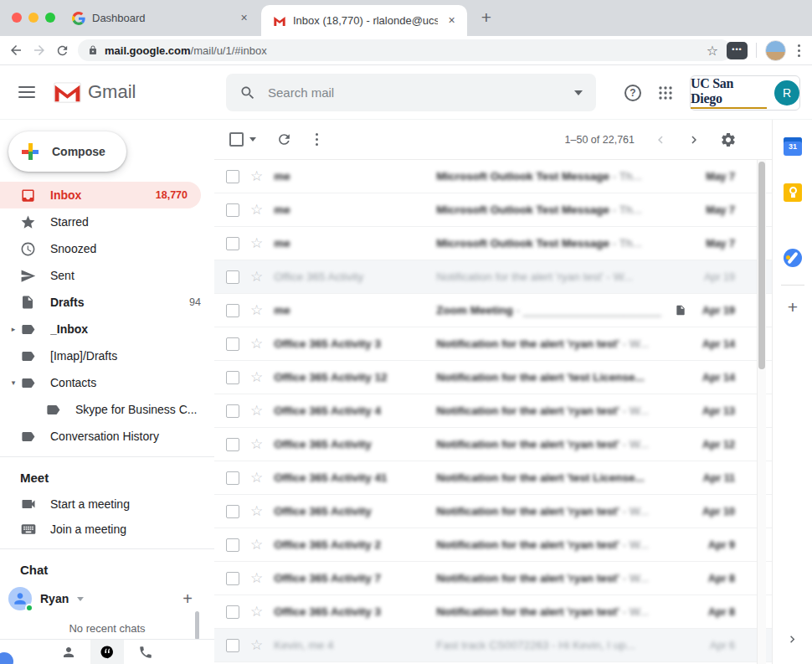 Image resolution: width=812 pixels, height=664 pixels. I want to click on new-tab-button: +, so click(486, 18).